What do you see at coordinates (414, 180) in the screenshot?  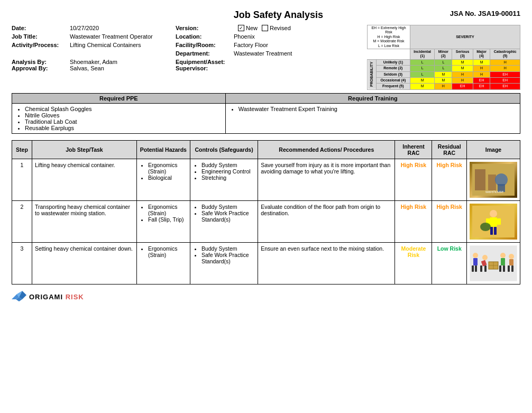 I see `inherent-1: High Risk` at bounding box center [414, 180].